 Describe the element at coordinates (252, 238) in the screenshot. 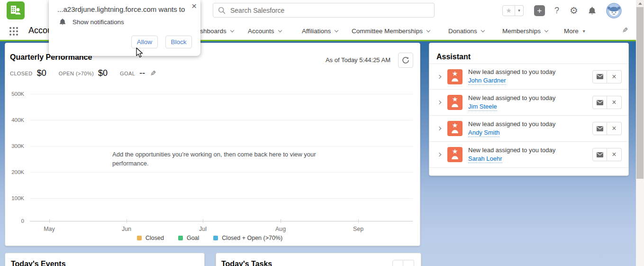

I see `legend-label: Closed + Open (>70%)` at that location.